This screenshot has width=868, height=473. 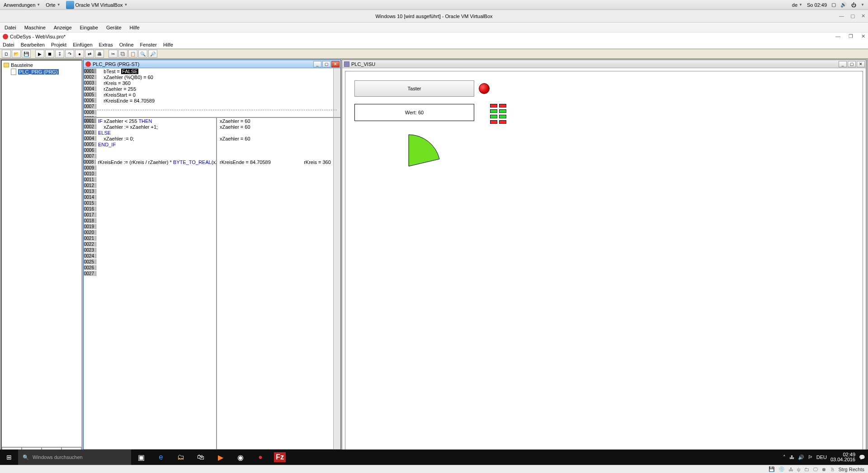 What do you see at coordinates (89, 28) in the screenshot?
I see `vbox-menu-item: Eingabe` at bounding box center [89, 28].